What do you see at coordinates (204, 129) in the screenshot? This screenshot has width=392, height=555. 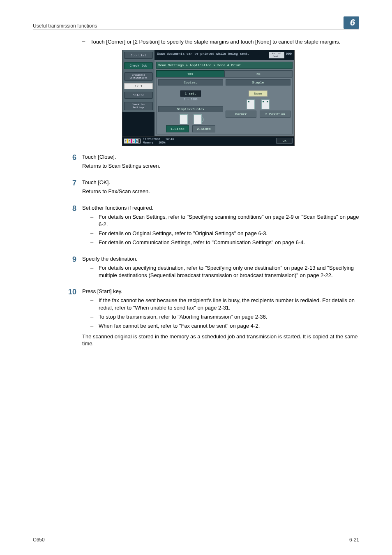 I see `two-sided-button: 2-Sided` at bounding box center [204, 129].